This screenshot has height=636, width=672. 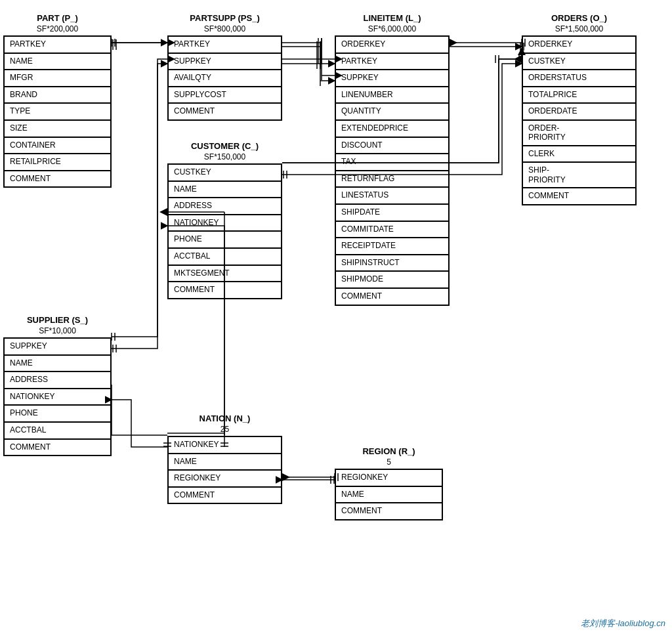 What do you see at coordinates (392, 280) in the screenshot?
I see `lineitem-field-shipmode: SHIPMODE` at bounding box center [392, 280].